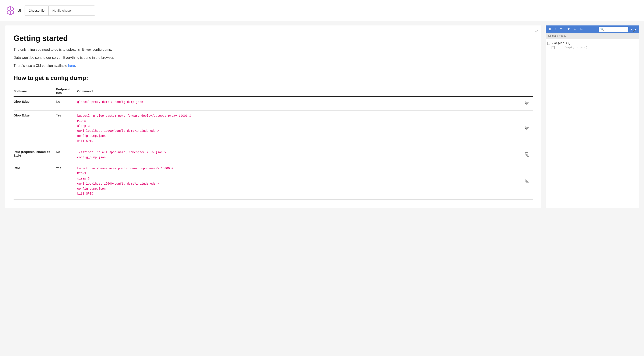  Describe the element at coordinates (300, 181) in the screenshot. I see `code-block-3: kubectl -n <namespace> port-forward <pod…` at that location.